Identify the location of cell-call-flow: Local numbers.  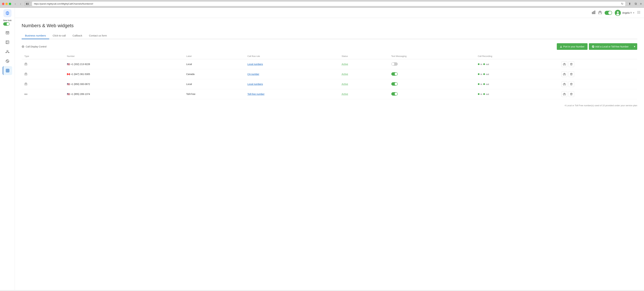
(292, 84).